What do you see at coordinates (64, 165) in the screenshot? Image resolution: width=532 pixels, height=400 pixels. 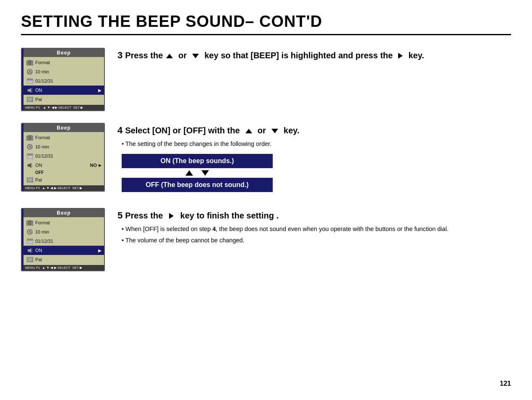 I see `lcd-row-on-4: ON NO ▶` at bounding box center [64, 165].